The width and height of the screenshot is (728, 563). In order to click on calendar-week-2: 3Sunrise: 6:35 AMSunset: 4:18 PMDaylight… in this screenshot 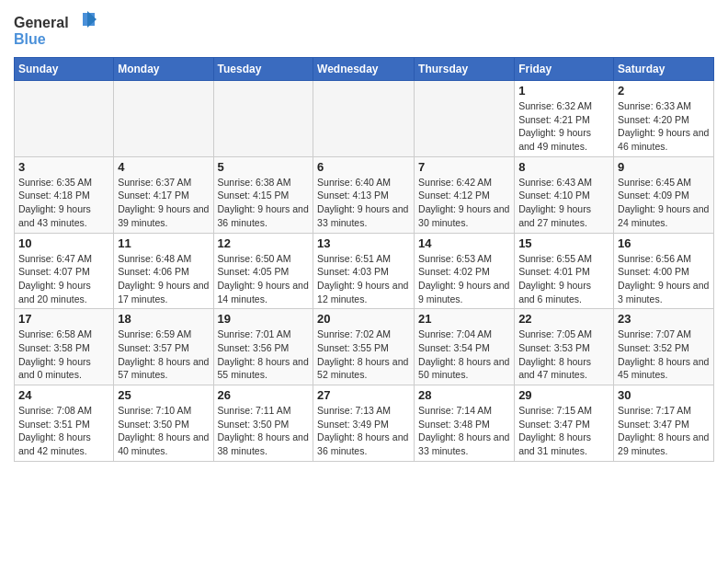, I will do `click(364, 195)`.